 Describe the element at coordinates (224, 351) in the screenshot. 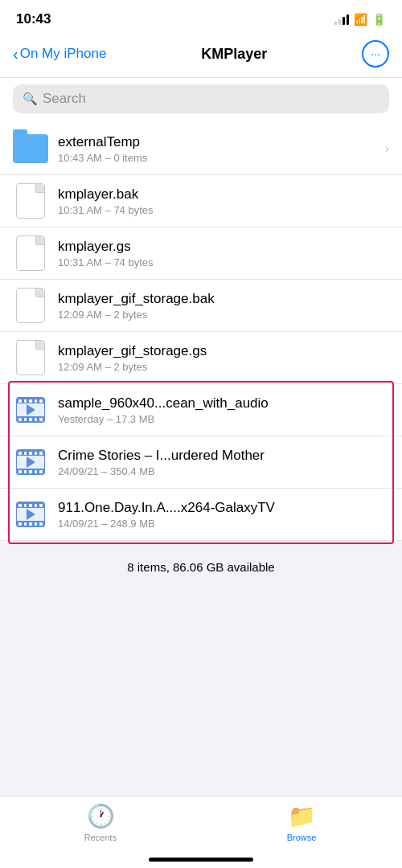

I see `file-name: kmplayer_gif_storage.gs` at that location.